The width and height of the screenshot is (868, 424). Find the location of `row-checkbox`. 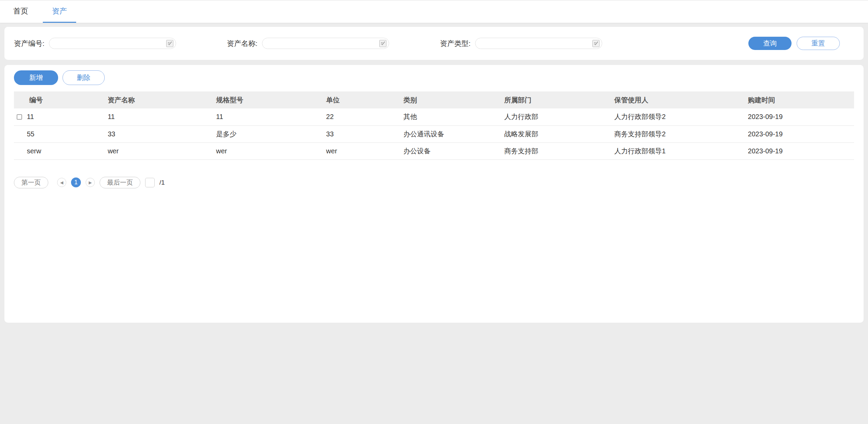

row-checkbox is located at coordinates (19, 117).